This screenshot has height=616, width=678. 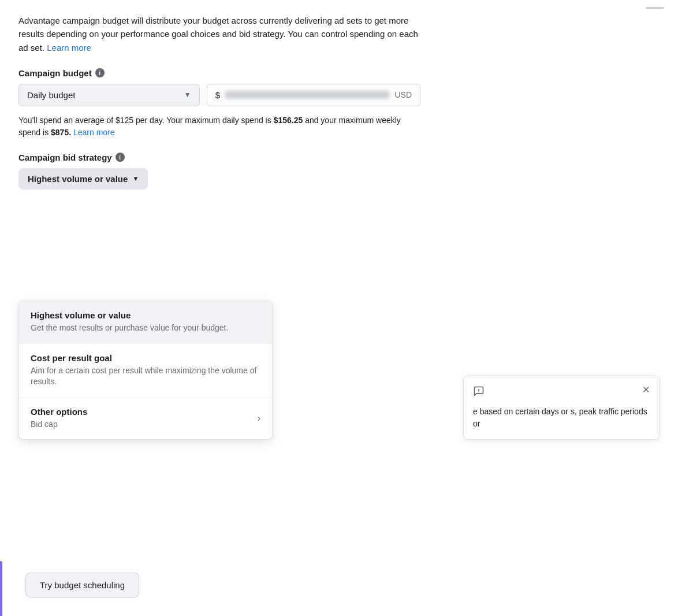 I want to click on campaign-bid-section: Campaign bid strategy i Highest volume o…, so click(x=219, y=171).